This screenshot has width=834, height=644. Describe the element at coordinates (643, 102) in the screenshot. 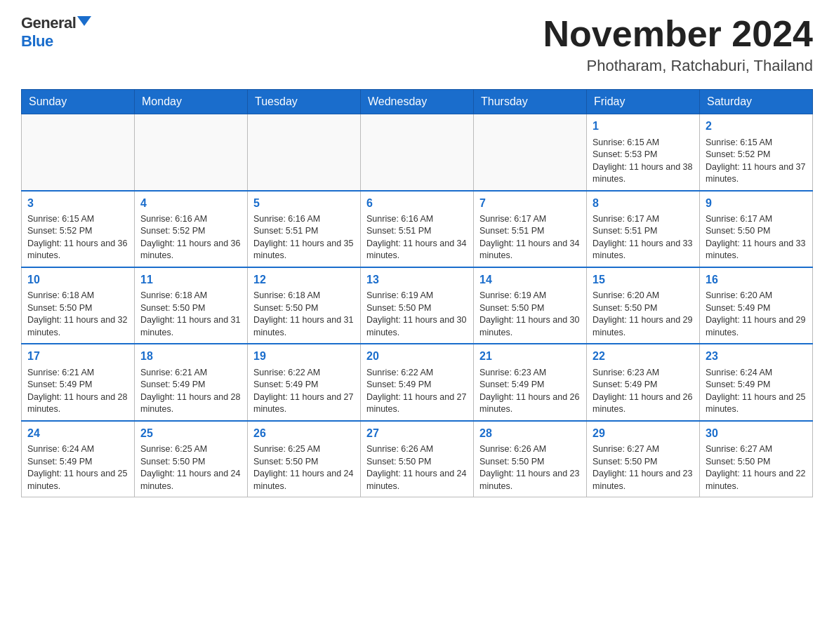

I see `weekday-header-friday: Friday` at that location.